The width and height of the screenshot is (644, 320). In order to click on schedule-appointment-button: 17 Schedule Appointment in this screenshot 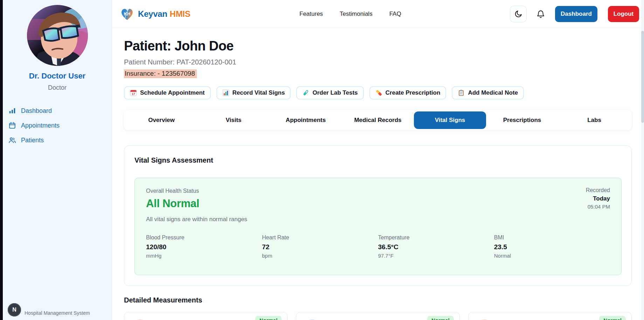, I will do `click(167, 93)`.